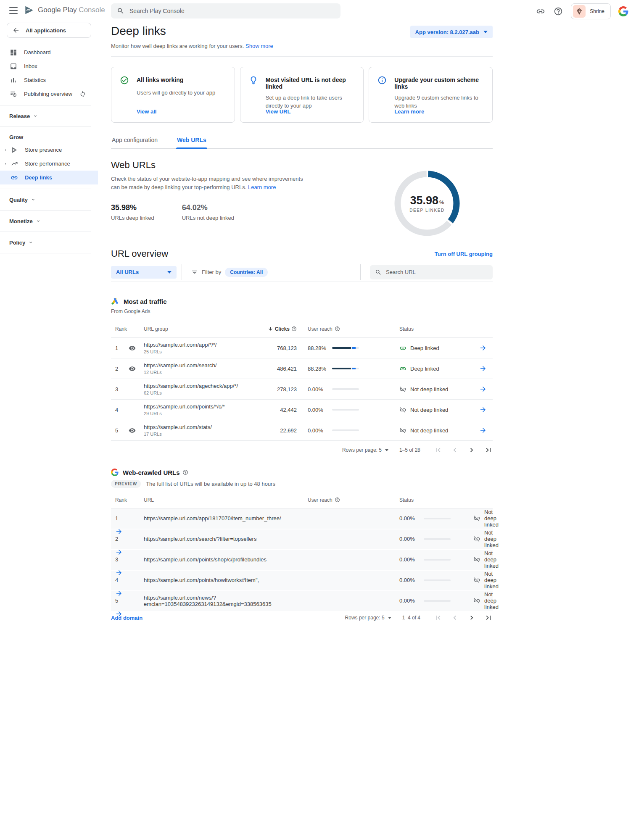 This screenshot has height=840, width=636. Describe the element at coordinates (49, 164) in the screenshot. I see `sidebar-item-store-performance: Store performance` at that location.